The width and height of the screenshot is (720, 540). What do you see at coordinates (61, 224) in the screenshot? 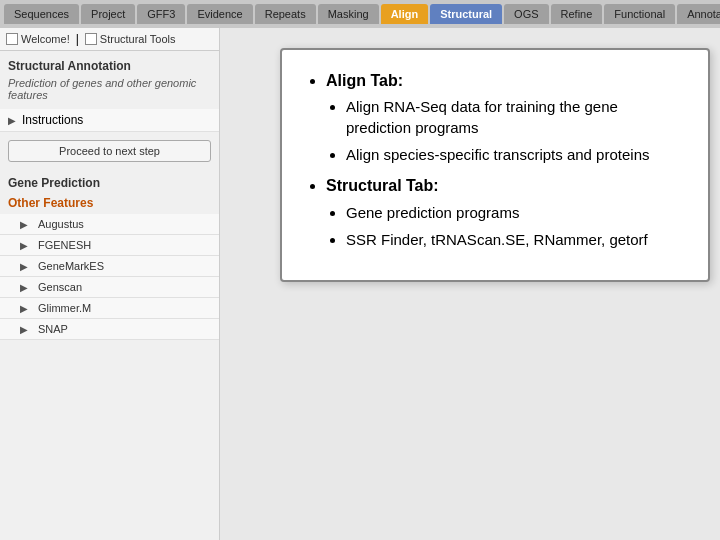
I see `tool-name-augustus: Augustus` at bounding box center [61, 224].